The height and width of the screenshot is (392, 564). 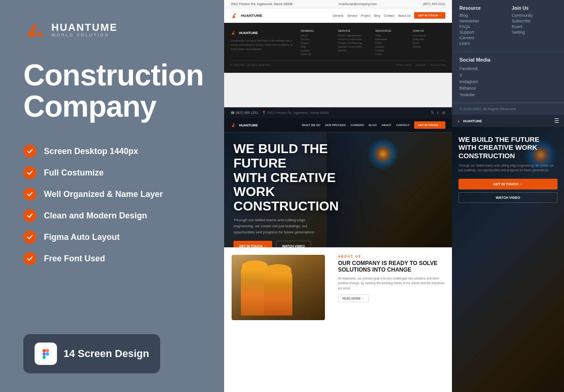 I want to click on footer-col-item: Home, so click(x=317, y=35).